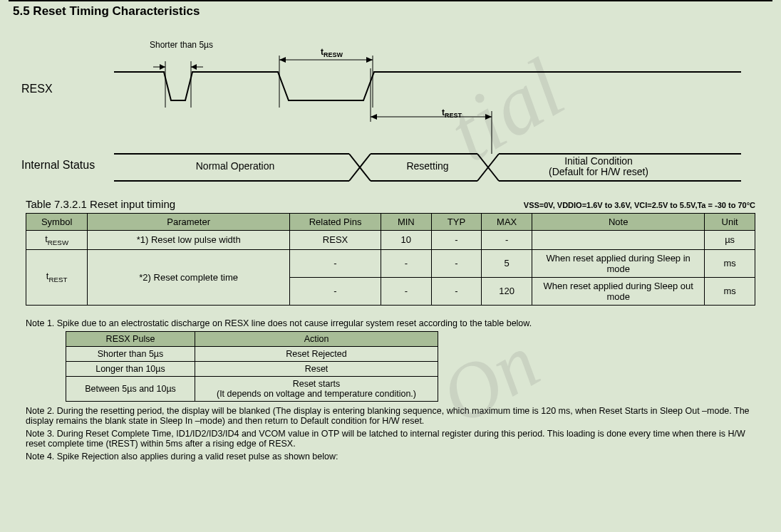  I want to click on cell-note, so click(619, 241).